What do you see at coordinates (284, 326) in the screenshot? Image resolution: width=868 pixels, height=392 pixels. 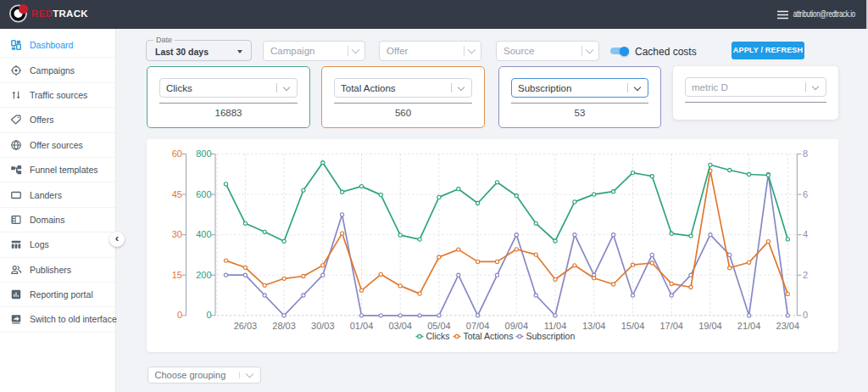 I see `svg-text: 28/03` at bounding box center [284, 326].